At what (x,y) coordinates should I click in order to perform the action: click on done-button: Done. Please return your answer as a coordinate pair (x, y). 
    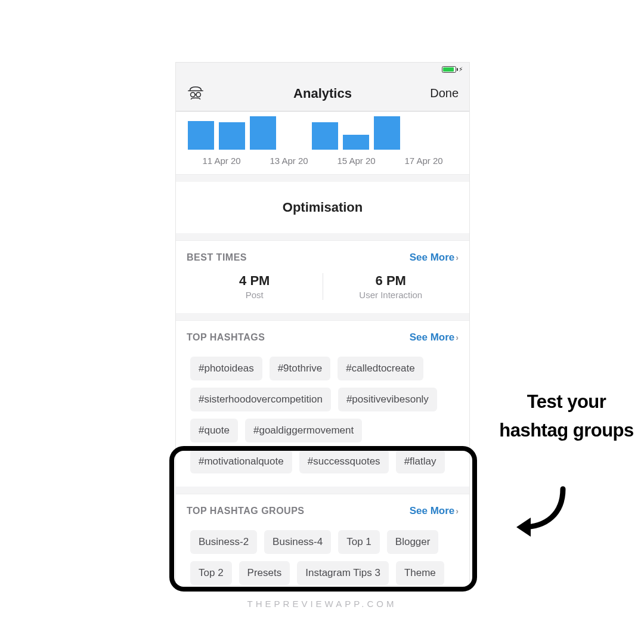
    Looking at the image, I should click on (444, 93).